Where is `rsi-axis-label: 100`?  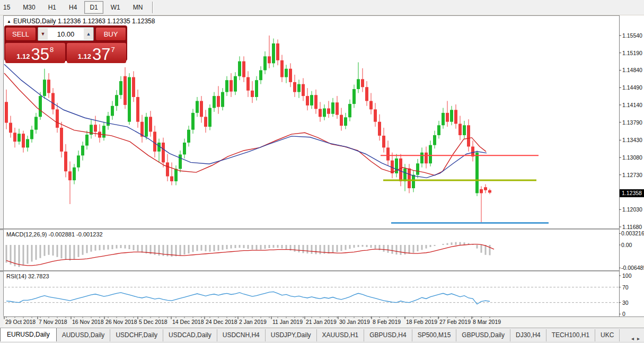 rsi-axis-label: 100 is located at coordinates (627, 276).